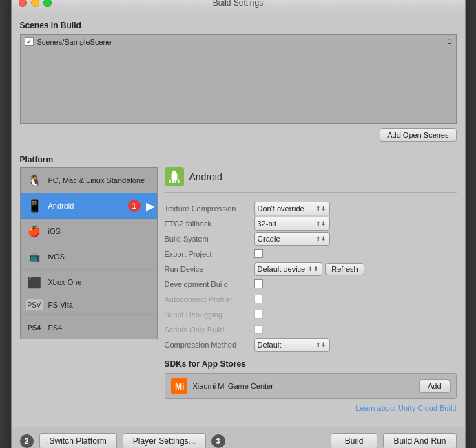 The width and height of the screenshot is (476, 448). Describe the element at coordinates (174, 177) in the screenshot. I see `android-platform-icon` at that location.